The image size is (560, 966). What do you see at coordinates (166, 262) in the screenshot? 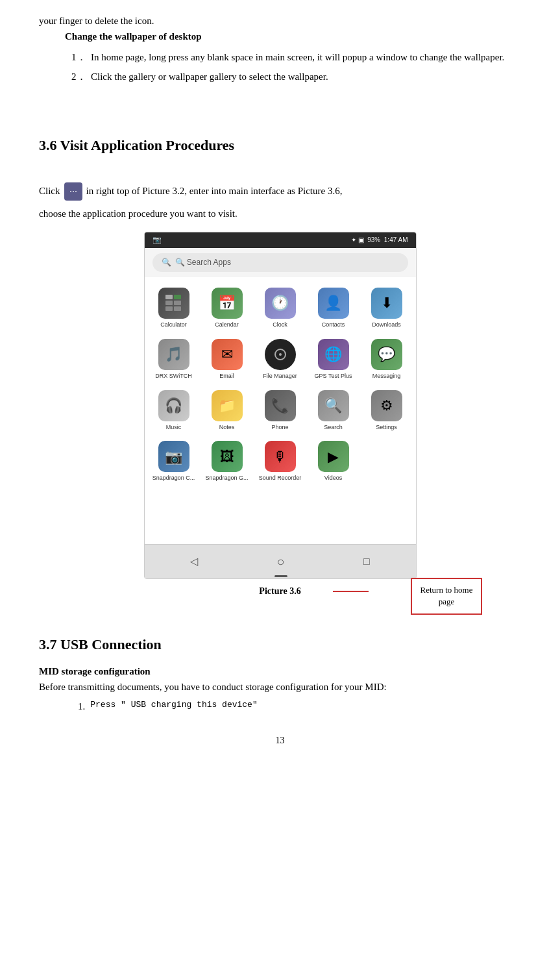
I see `search-icon: 🔍` at bounding box center [166, 262].